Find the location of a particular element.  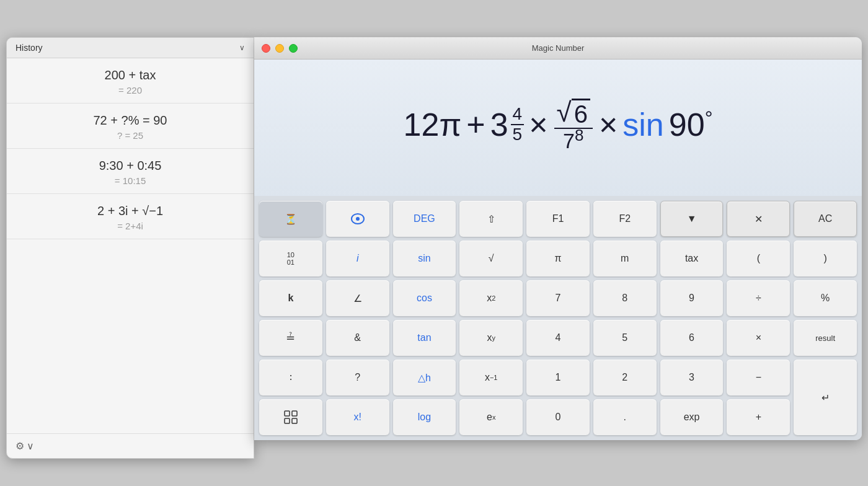

question-key: ? is located at coordinates (358, 378).